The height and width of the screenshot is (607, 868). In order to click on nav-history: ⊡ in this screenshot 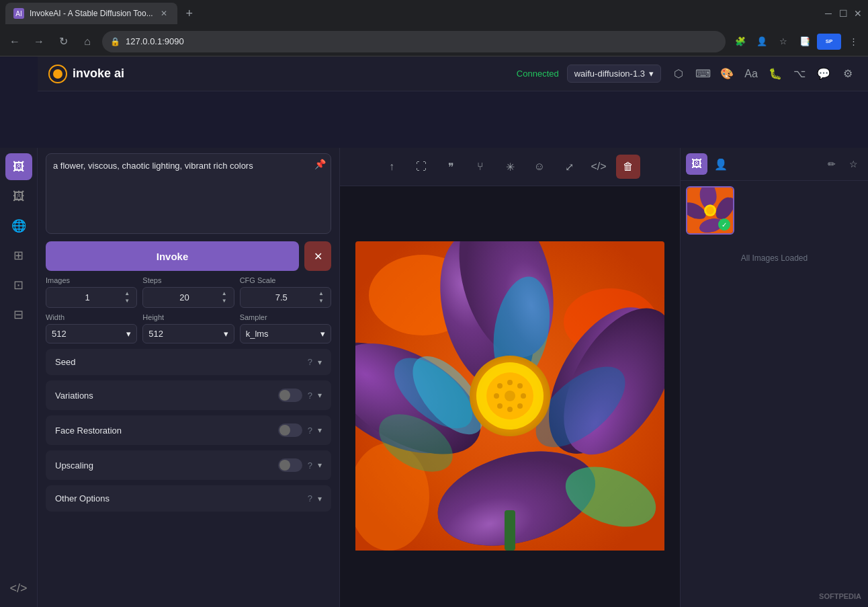, I will do `click(19, 285)`.